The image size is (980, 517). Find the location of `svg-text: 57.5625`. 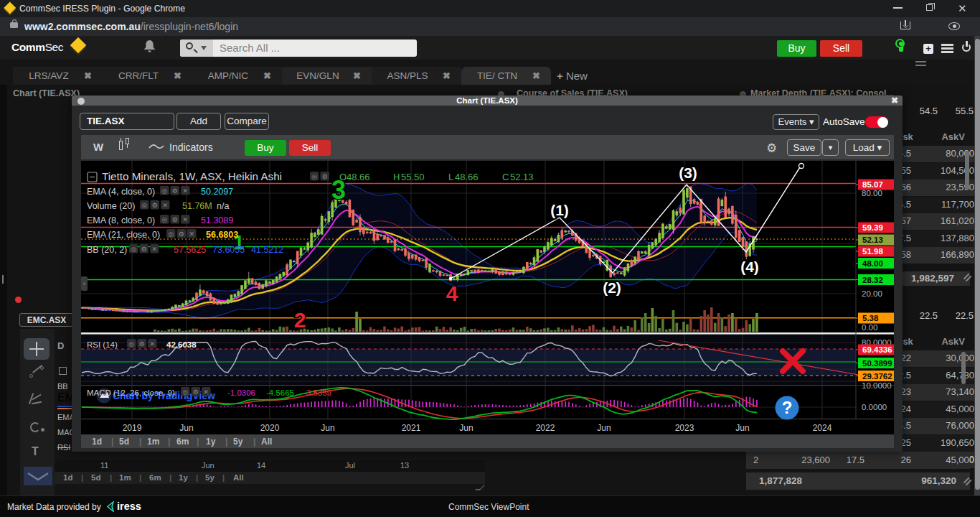

svg-text: 57.5625 is located at coordinates (189, 250).